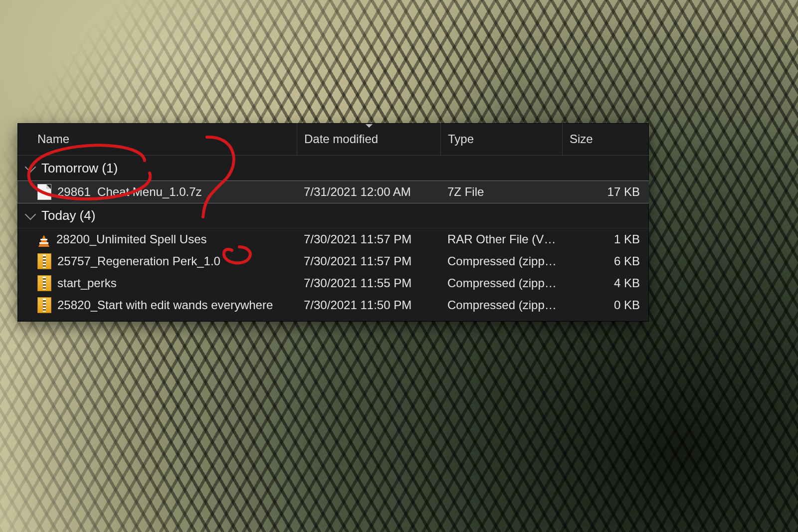 Image resolution: width=798 pixels, height=532 pixels. I want to click on column-header-date: Date modified, so click(369, 139).